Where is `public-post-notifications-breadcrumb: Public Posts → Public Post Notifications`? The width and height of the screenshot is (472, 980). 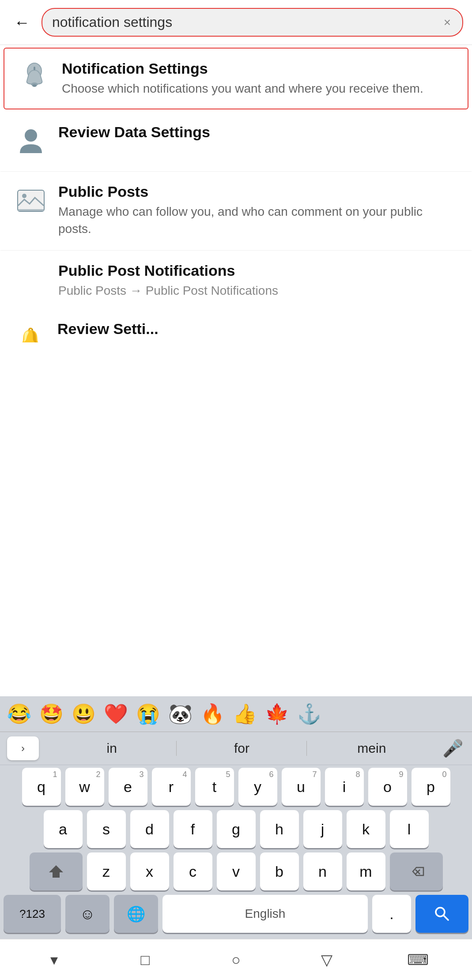 public-post-notifications-breadcrumb: Public Posts → Public Post Notifications is located at coordinates (259, 290).